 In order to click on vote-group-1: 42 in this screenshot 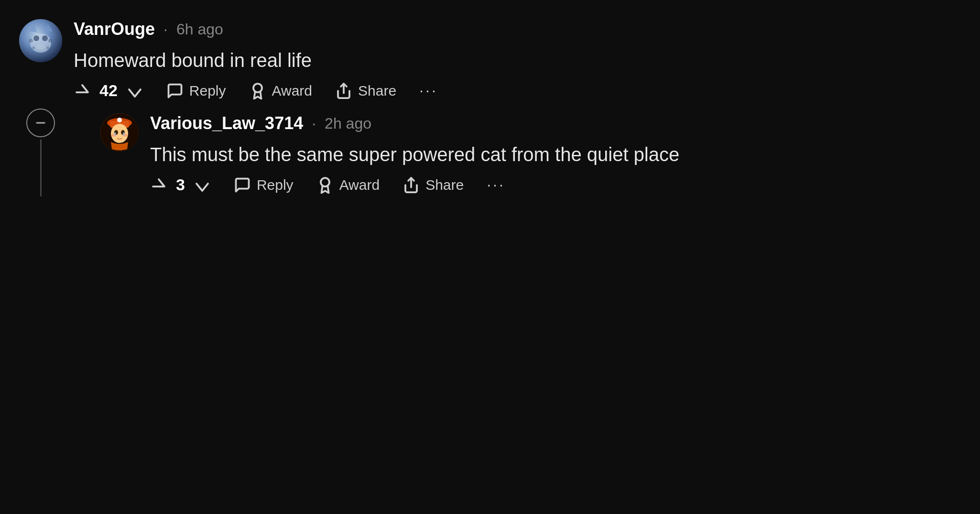, I will do `click(109, 91)`.